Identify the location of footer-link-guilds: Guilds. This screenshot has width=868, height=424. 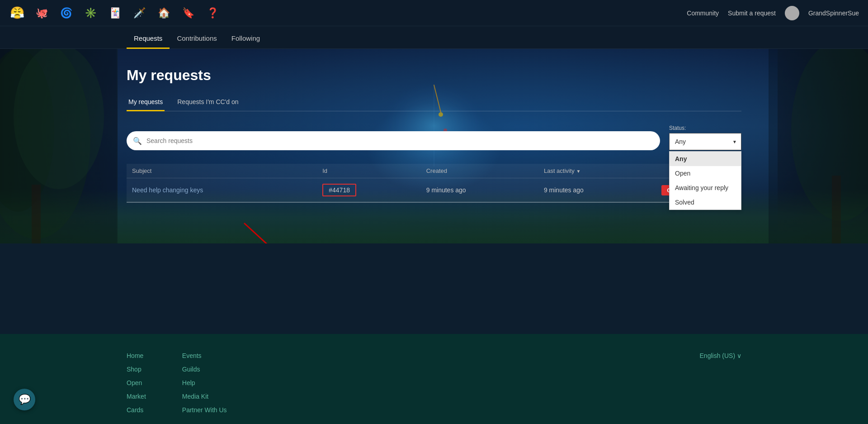
(204, 369).